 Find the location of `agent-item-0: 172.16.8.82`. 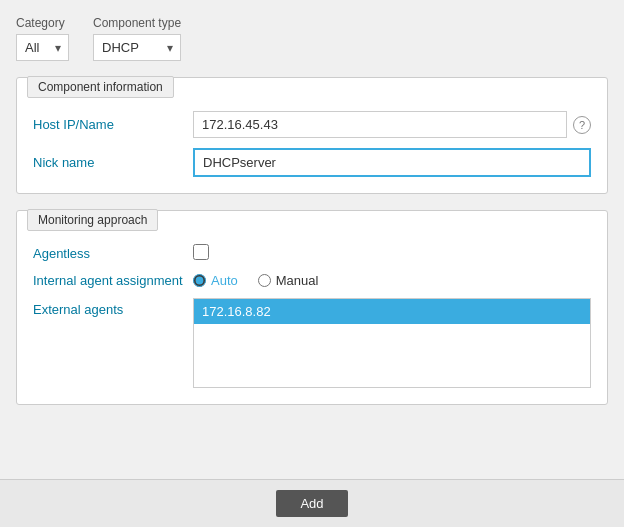

agent-item-0: 172.16.8.82 is located at coordinates (392, 312).